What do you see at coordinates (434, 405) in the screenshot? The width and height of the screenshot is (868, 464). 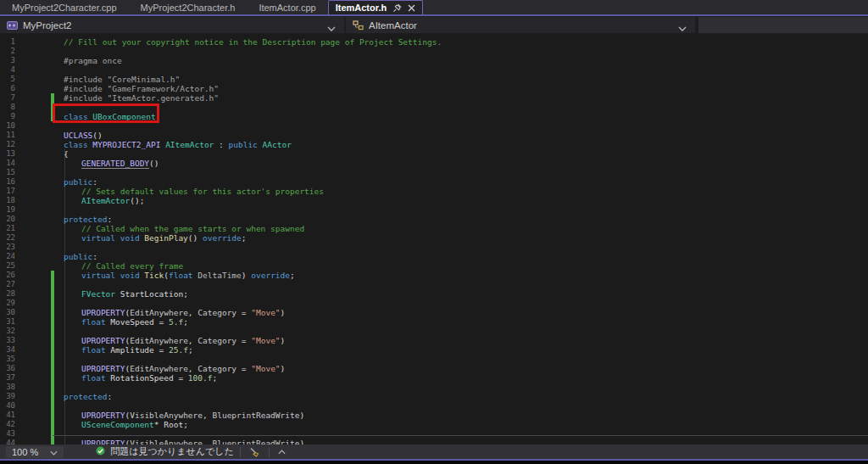 I see `code-line-40: 40` at bounding box center [434, 405].